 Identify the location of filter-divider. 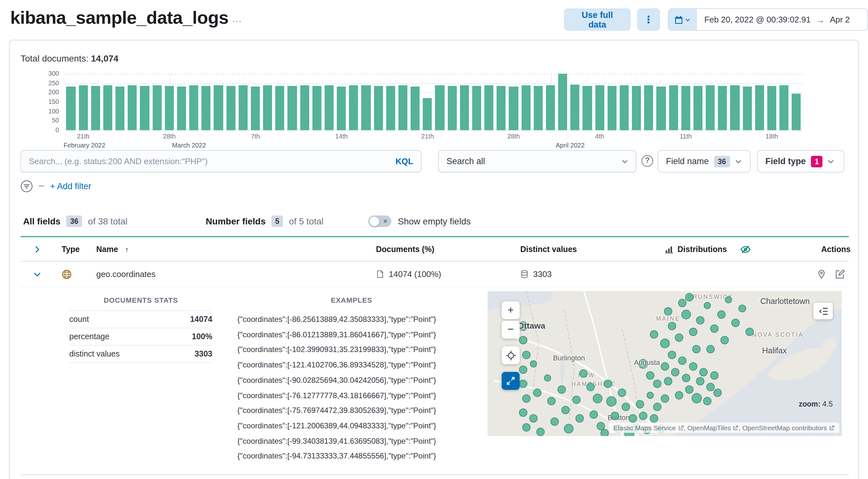
(41, 186).